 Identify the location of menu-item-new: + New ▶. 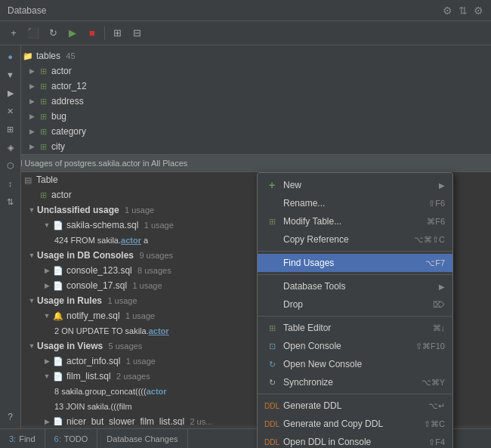
(355, 185).